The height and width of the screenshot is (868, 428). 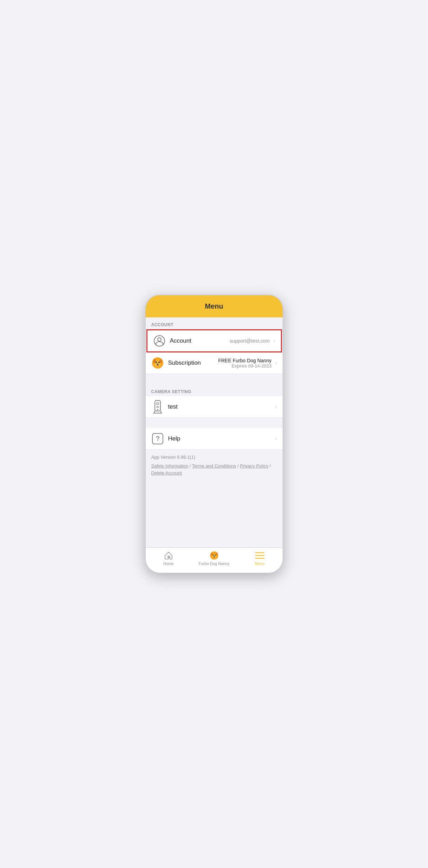 What do you see at coordinates (254, 466) in the screenshot?
I see `privacy-policy-link: Privacy Policy` at bounding box center [254, 466].